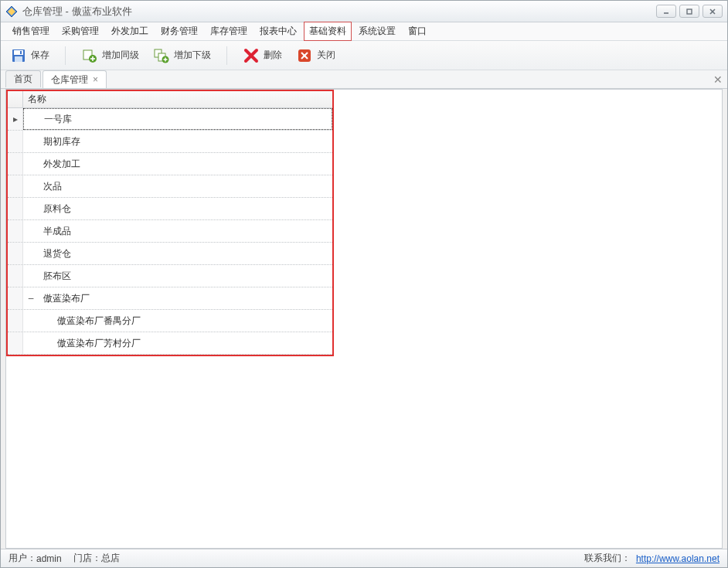  Describe the element at coordinates (185, 232) in the screenshot. I see `row-label: 半成品` at that location.